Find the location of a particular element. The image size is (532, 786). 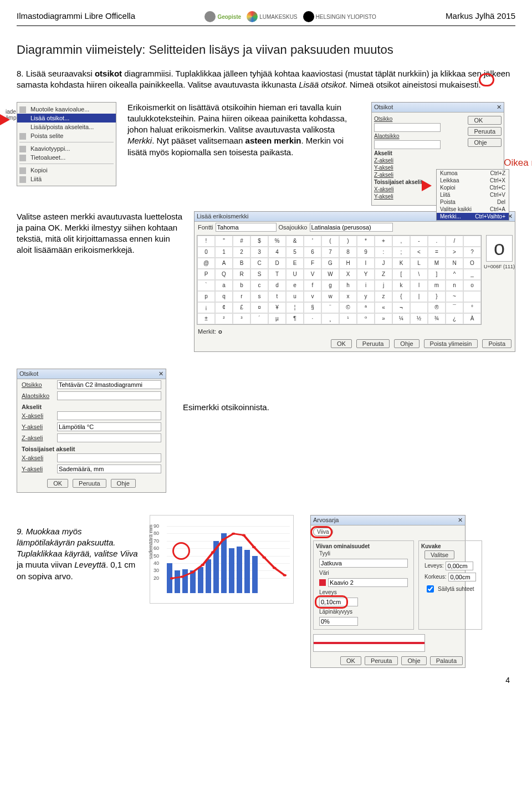

char-cell: o is located at coordinates (472, 285).